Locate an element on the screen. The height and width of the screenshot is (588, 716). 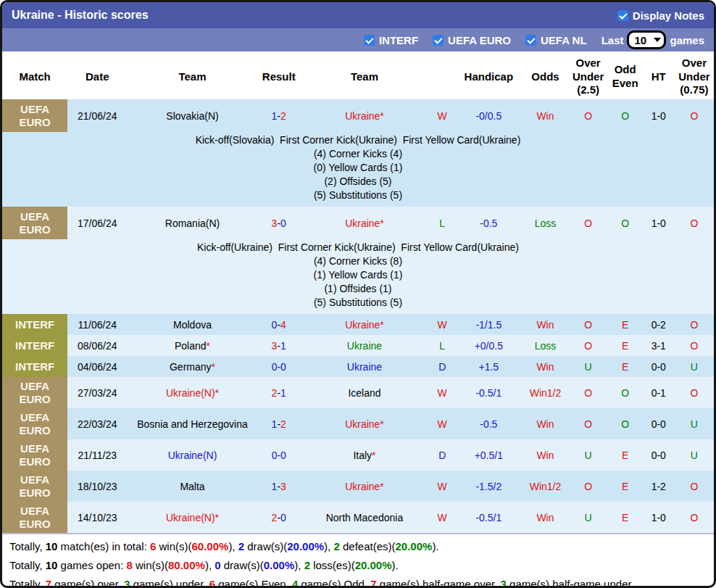
cell-ht: 0-1 is located at coordinates (659, 393).